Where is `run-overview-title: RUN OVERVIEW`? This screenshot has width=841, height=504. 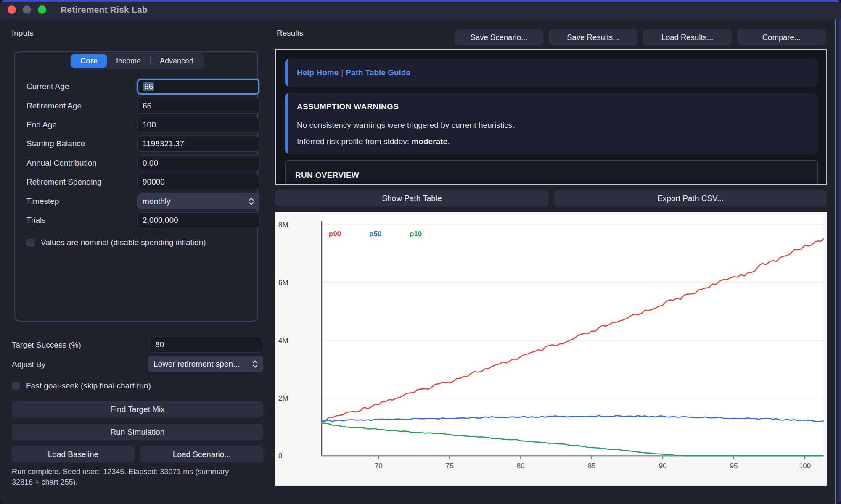 run-overview-title: RUN OVERVIEW is located at coordinates (556, 175).